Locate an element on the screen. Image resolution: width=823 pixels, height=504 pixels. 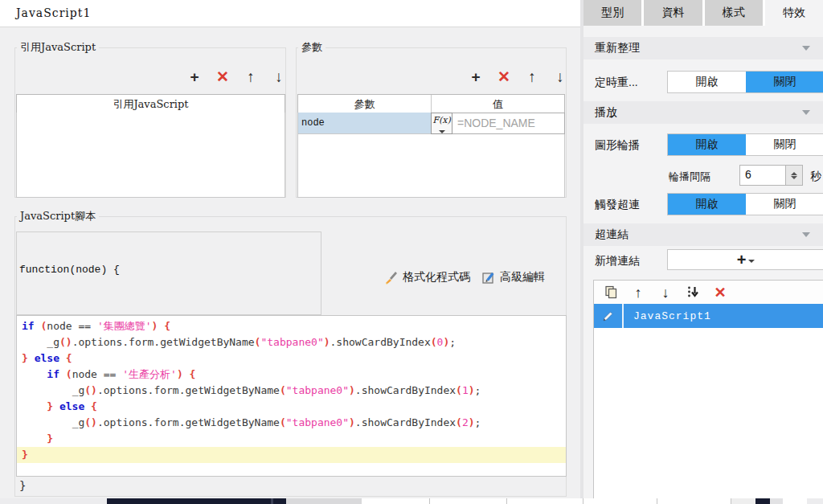
dialog-title: JavaScript1 is located at coordinates (53, 13).